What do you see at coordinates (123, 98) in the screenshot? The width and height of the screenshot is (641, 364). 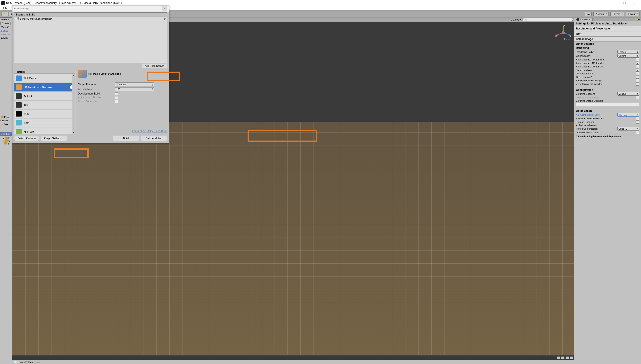 I see `build-option-row: Autoconnect Profiler` at bounding box center [123, 98].